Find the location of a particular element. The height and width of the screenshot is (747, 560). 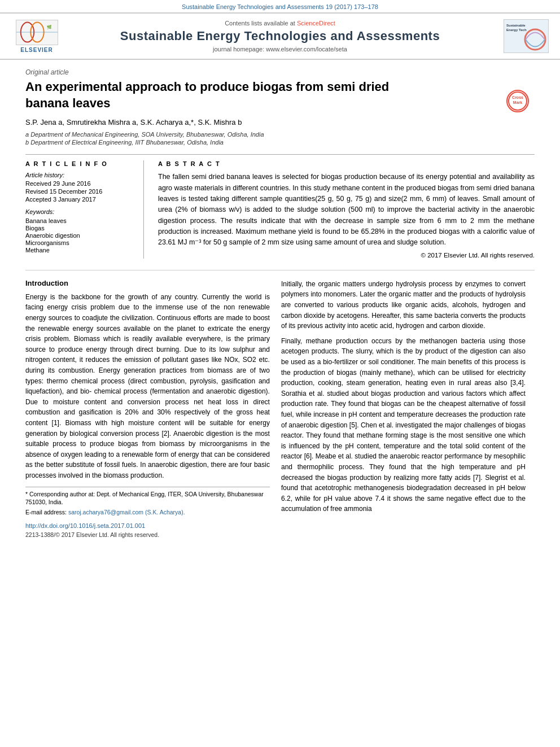

footnote-section: * Corresponding author at: Dept. of Mech… is located at coordinates (148, 501).